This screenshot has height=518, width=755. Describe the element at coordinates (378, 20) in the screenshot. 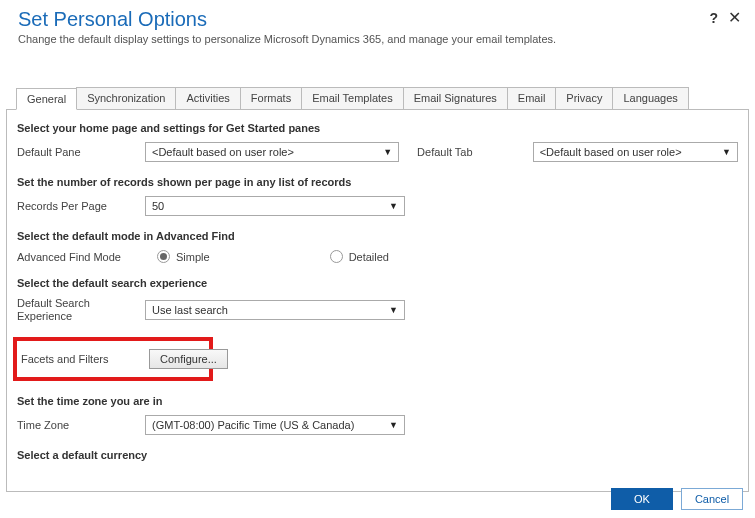

I see `page-title: Set Personal Options` at that location.